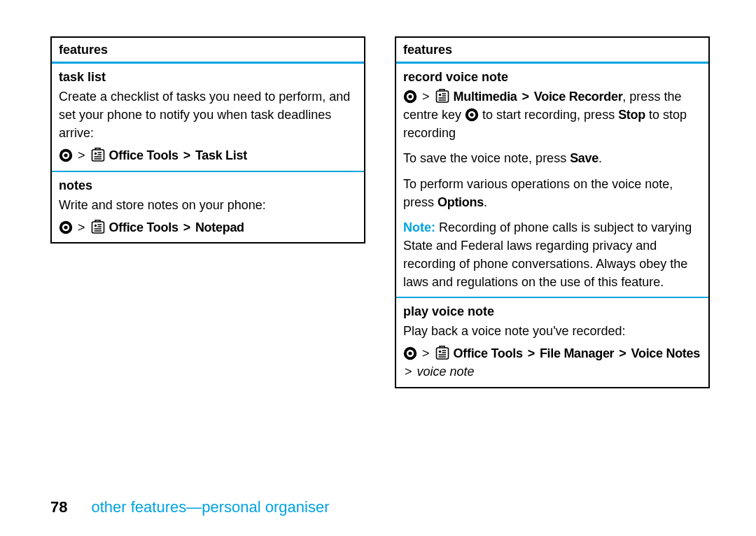 Image resolution: width=756 pixels, height=536 pixels. Describe the element at coordinates (419, 227) in the screenshot. I see `note-label: Note:` at that location.